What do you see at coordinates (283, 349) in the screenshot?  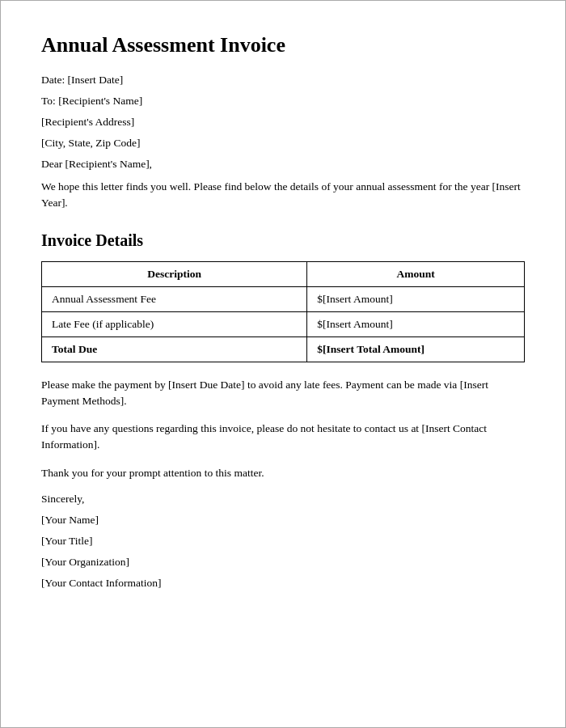 I see `table-row: Total Due$[Insert Total Amount]` at bounding box center [283, 349].